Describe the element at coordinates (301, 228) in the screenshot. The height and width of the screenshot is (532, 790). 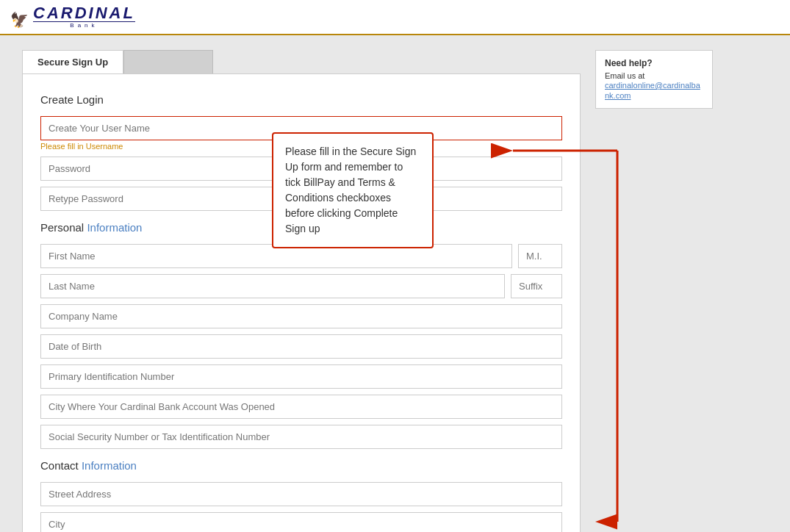
I see `personal-info-title: Personal Information` at that location.